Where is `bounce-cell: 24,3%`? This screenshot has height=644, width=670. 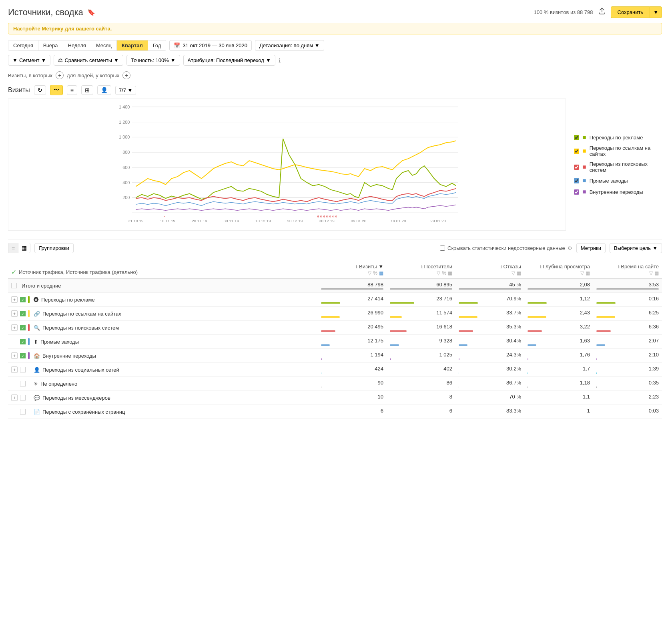
bounce-cell: 24,3% is located at coordinates (490, 356).